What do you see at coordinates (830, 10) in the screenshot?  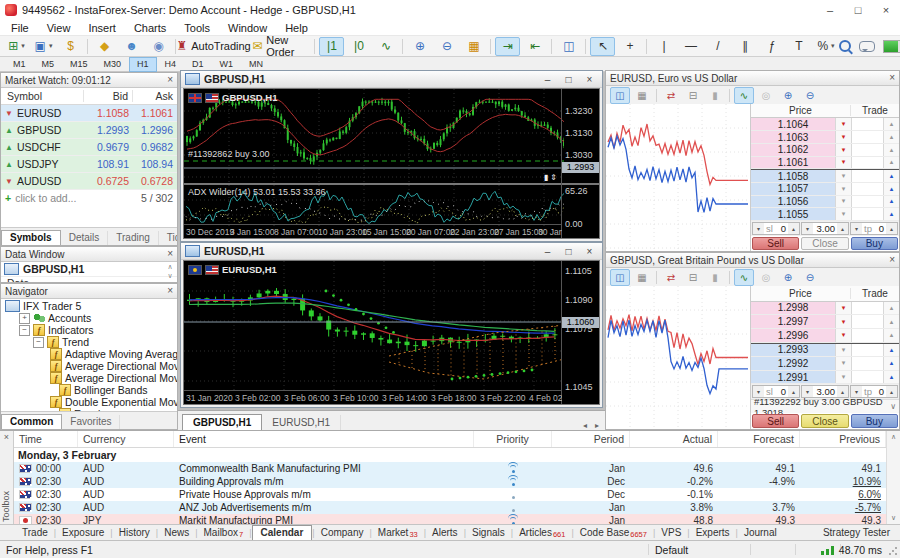 I see `minimize-button: –` at bounding box center [830, 10].